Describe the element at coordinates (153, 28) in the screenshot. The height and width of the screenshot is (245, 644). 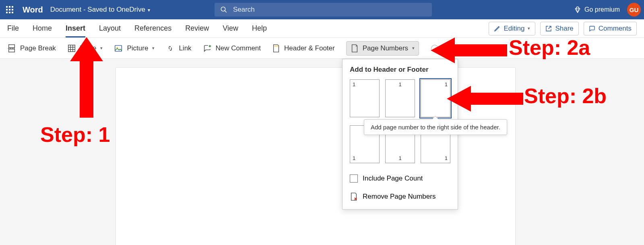
I see `tab-references: References` at that location.